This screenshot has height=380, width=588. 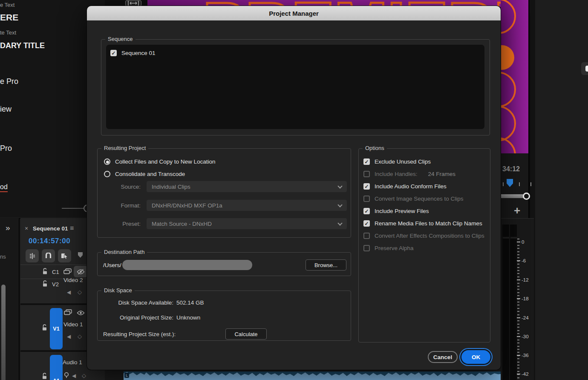 What do you see at coordinates (8, 32) in the screenshot?
I see `project-item-clipped: te Text` at bounding box center [8, 32].